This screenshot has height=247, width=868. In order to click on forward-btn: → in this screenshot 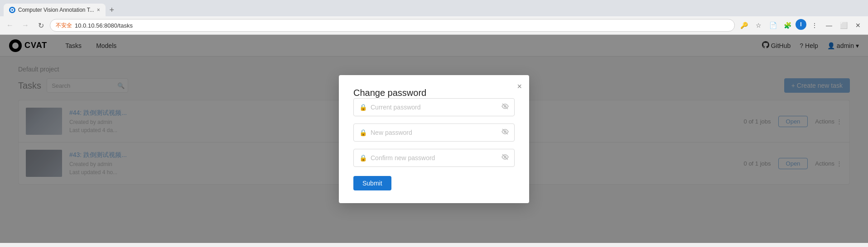, I will do `click(25, 25)`.